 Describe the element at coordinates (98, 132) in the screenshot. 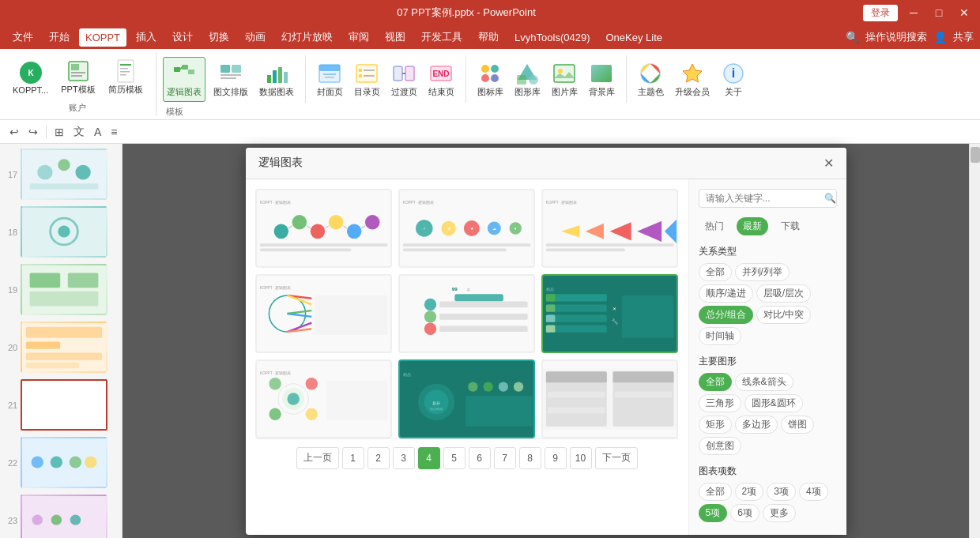

I see `toolbar-font-size: A` at that location.